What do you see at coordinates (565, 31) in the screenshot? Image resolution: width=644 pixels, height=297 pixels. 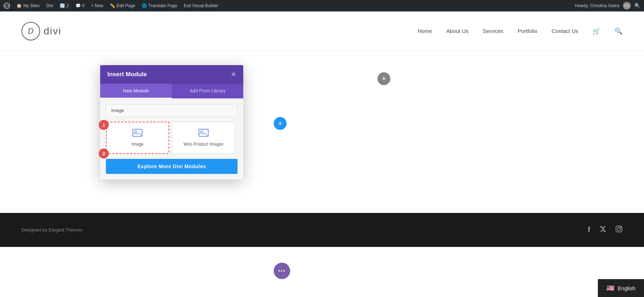 I see `nav-contact: Contact Us` at bounding box center [565, 31].